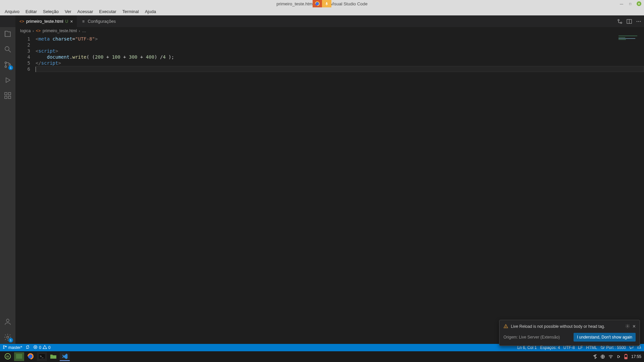 The width and height of the screenshot is (644, 362). What do you see at coordinates (8, 186) in the screenshot?
I see `activity-bar: 1 1` at bounding box center [8, 186].